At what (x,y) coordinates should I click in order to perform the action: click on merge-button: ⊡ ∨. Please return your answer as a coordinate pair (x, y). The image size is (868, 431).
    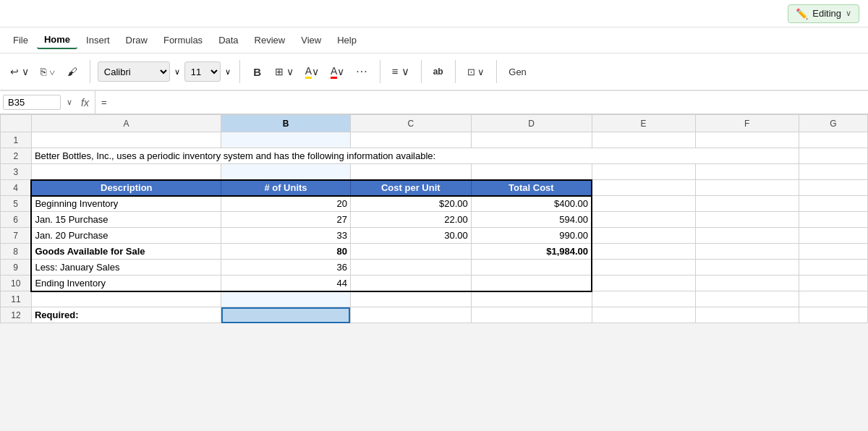
    Looking at the image, I should click on (476, 72).